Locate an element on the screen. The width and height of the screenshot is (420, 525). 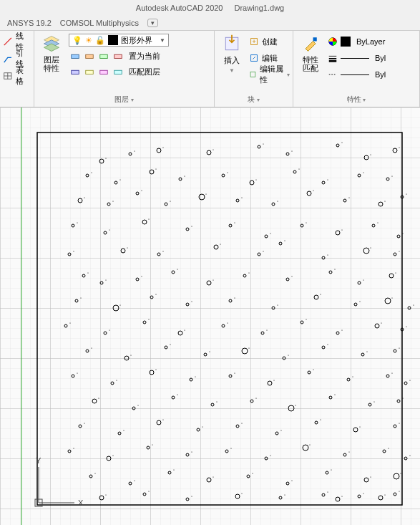
draw-table-button: 表格 is located at coordinates (17, 76).